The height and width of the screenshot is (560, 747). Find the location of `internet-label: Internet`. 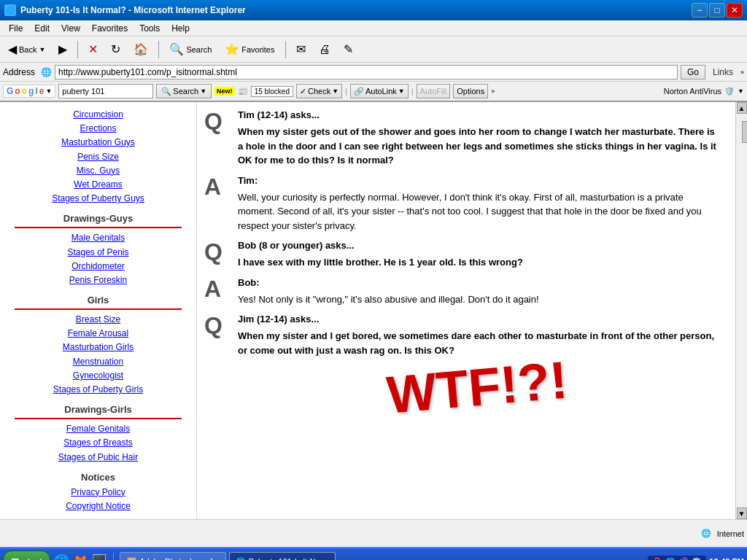

internet-label: Internet is located at coordinates (731, 534).